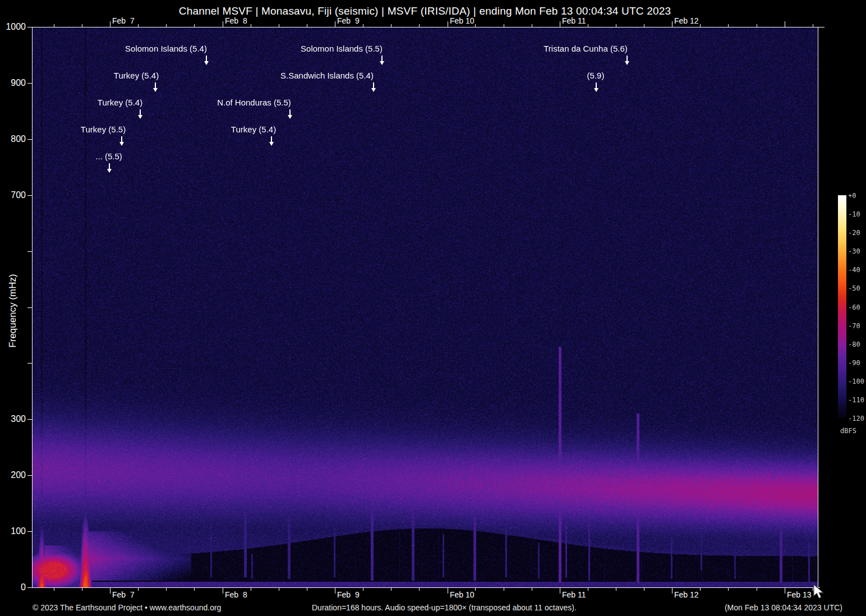 Image resolution: width=866 pixels, height=616 pixels. What do you see at coordinates (574, 595) in the screenshot?
I see `x-tick-label-bottom: Feb 11` at bounding box center [574, 595].